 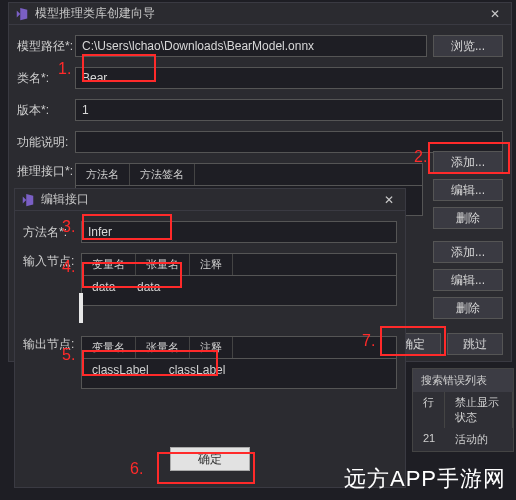 What do you see at coordinates (468, 280) in the screenshot?
I see `interface-buttons-2: 添加... 编辑... 删除` at bounding box center [468, 280].